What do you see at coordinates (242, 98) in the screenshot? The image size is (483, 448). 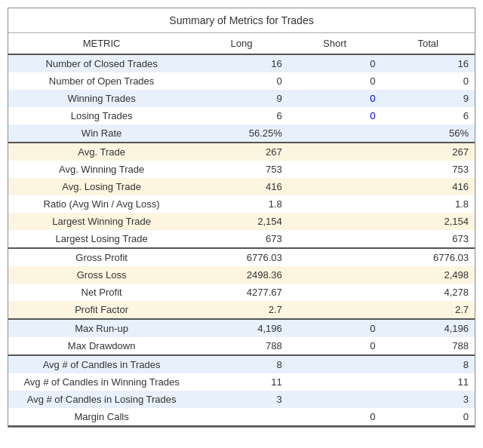 I see `table-row: Winning Trades909` at bounding box center [242, 98].